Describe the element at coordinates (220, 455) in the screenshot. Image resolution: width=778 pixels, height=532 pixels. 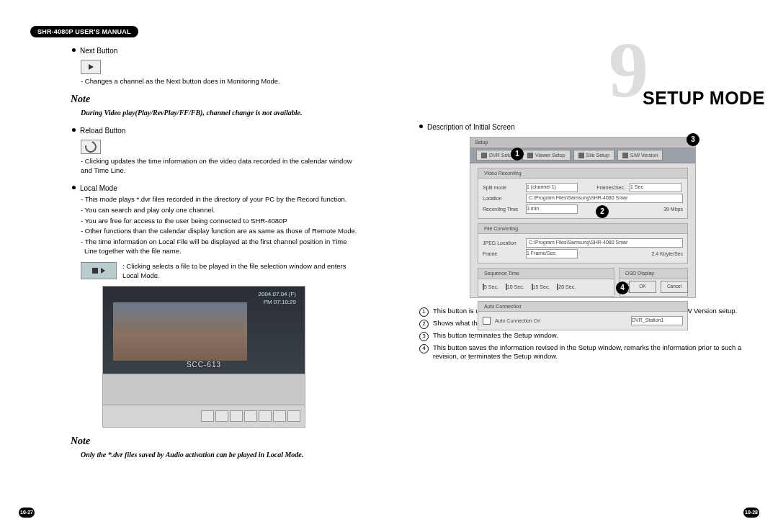
I see `note2-body: Only the *.dvr files saved by Audio acti…` at that location.